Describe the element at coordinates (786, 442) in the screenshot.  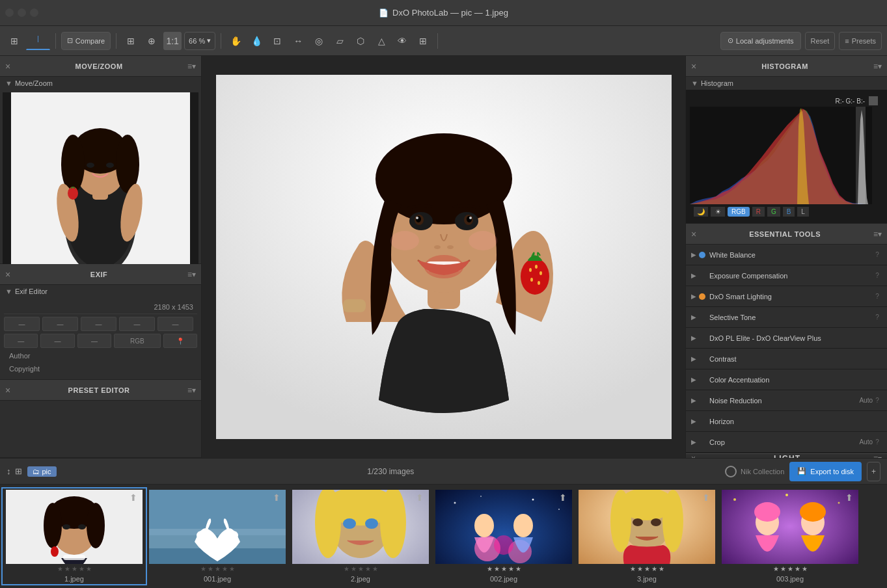
I see `tool-crop: ▶ Crop Auto ?` at that location.